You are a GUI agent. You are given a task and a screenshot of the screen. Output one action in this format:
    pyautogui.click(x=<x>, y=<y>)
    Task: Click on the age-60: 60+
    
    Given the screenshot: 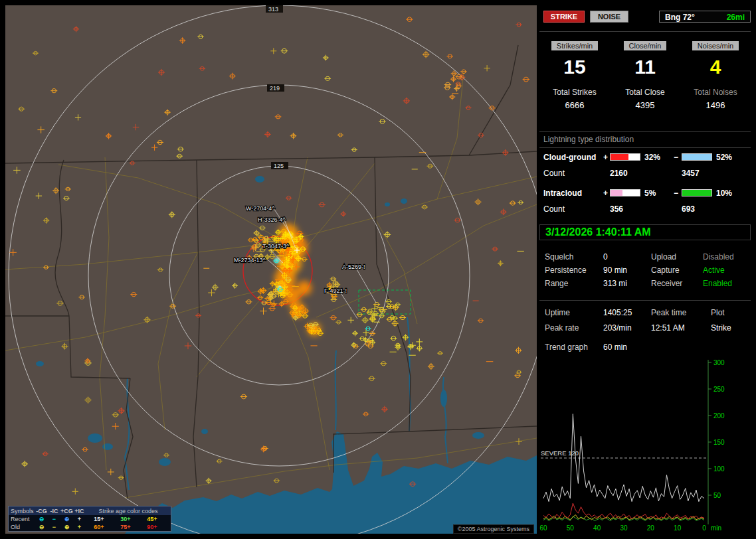 What is the action you would take?
    pyautogui.click(x=99, y=527)
    